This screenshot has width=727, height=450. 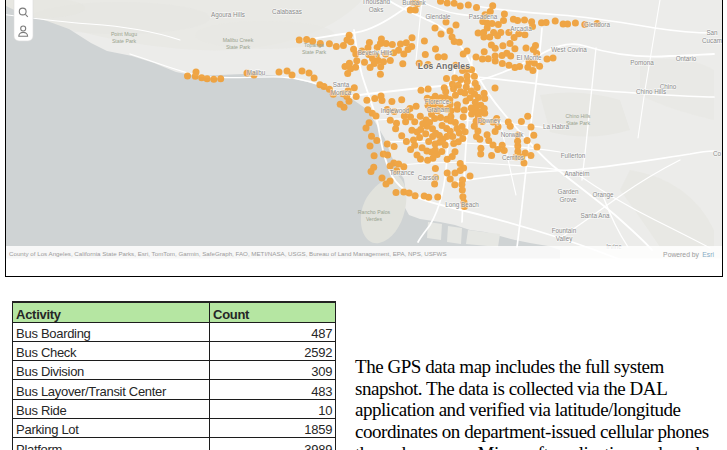 What do you see at coordinates (716, 154) in the screenshot?
I see `svg-text: Co` at bounding box center [716, 154].